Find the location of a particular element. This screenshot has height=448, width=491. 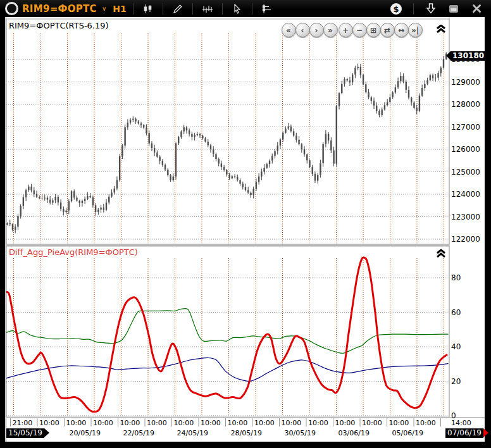

date-axis-label: 24/05/19 is located at coordinates (192, 433).